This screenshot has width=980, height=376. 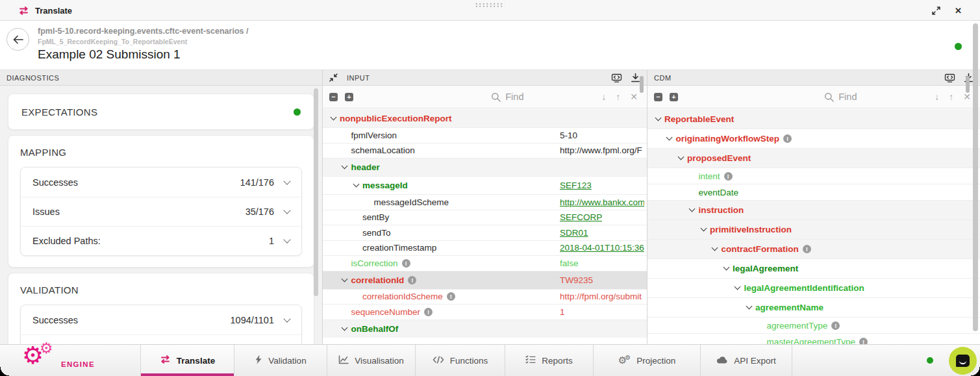 I want to click on tree-row: sendToSDR01, so click(x=484, y=232).